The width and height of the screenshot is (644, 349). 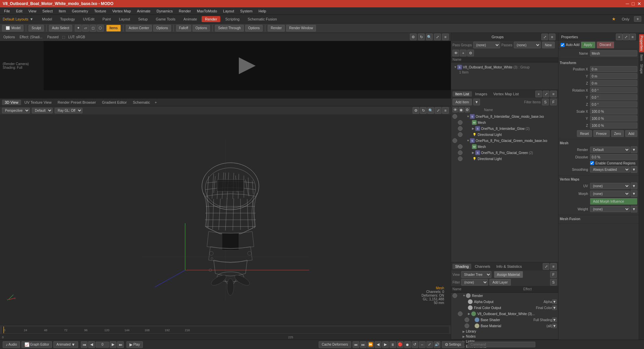 I want to click on options1-button: Options, so click(x=162, y=28).